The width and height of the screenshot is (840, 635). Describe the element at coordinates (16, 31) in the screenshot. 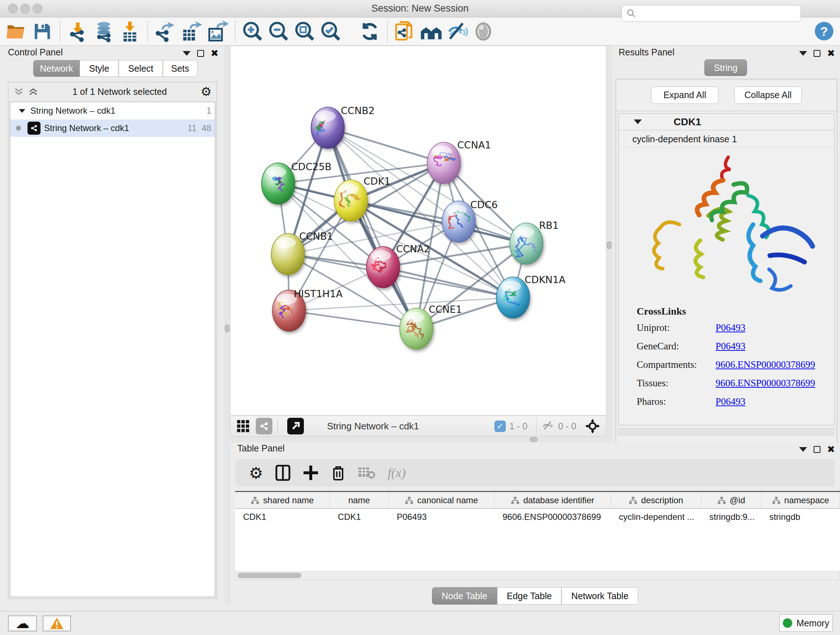

I see `open-session-icon` at that location.